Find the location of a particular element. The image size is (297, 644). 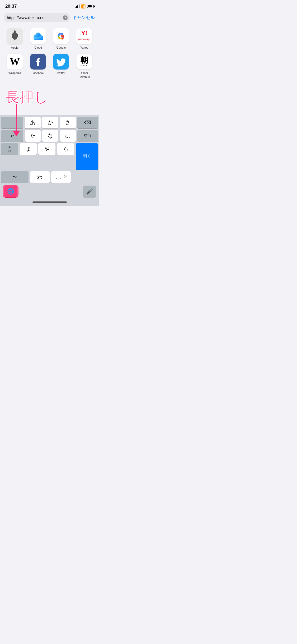

bookmark-twitter: Twitter is located at coordinates (61, 66).